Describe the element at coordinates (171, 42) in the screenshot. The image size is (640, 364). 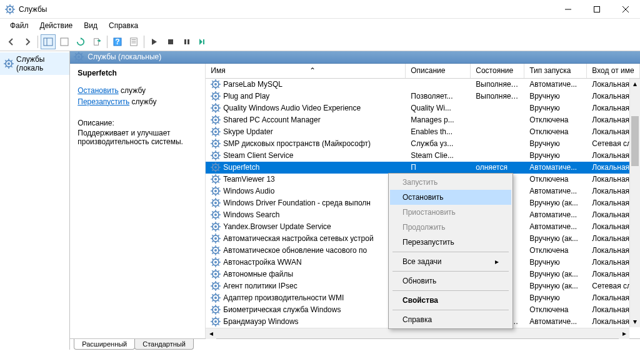
I see `stop-service-button` at that location.